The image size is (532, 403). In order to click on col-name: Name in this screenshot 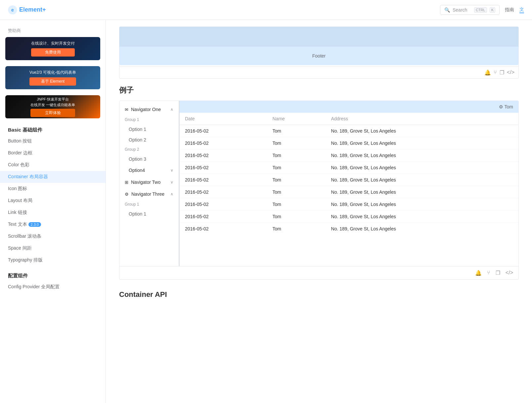, I will do `click(296, 119)`.